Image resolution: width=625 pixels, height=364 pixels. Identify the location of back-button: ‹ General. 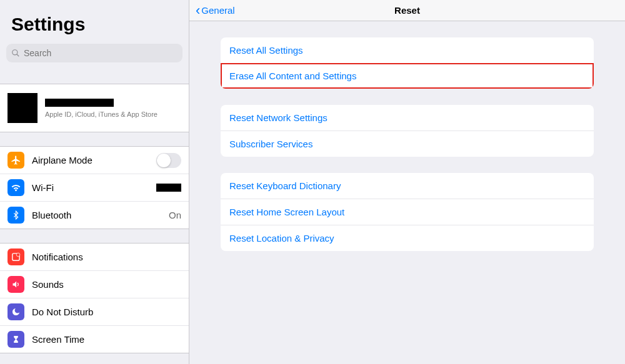
(215, 11).